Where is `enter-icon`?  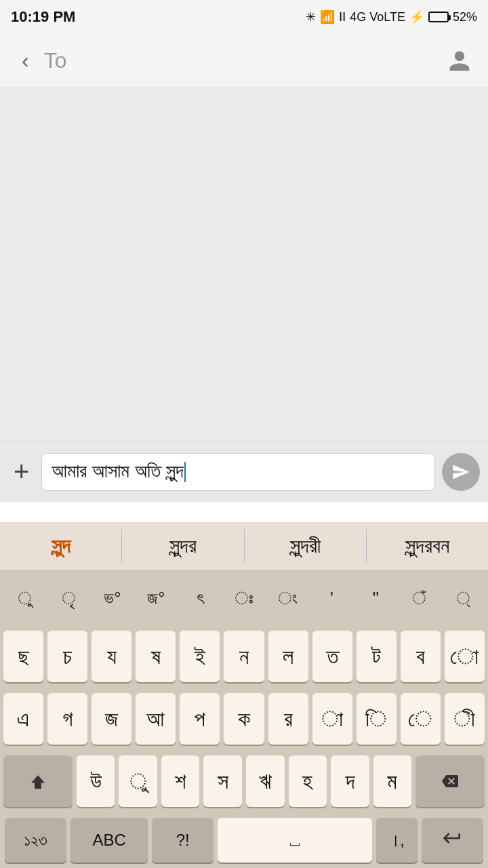 enter-icon is located at coordinates (452, 838).